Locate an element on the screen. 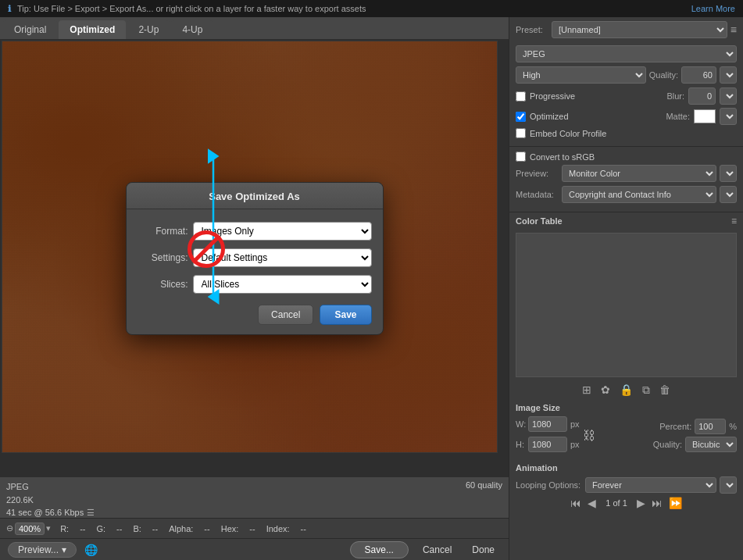 The image size is (743, 560). color-section: Convert to sRGB Preview: Monitor Color ↕… is located at coordinates (627, 180).